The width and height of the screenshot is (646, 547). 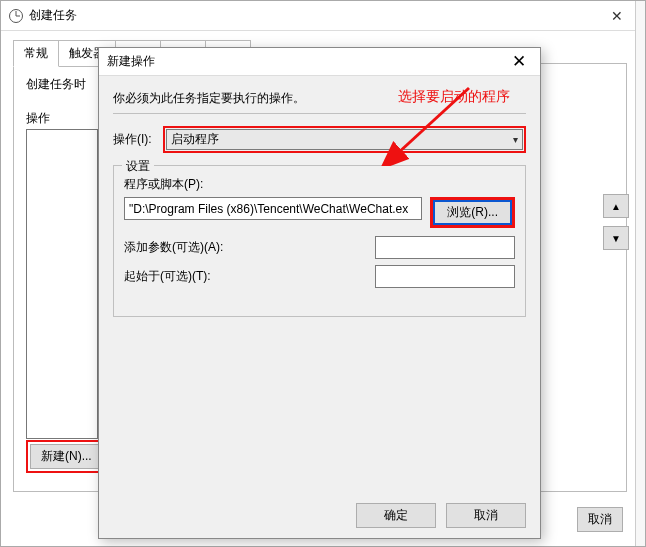 I want to click on startin-label: 起始于(可选)(T):, so click(x=242, y=276).